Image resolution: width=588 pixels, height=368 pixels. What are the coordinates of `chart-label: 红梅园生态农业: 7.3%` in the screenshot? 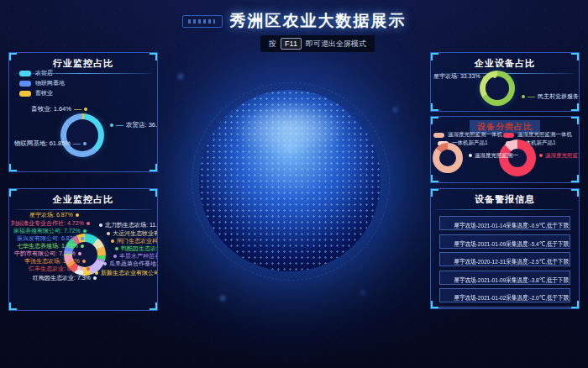 It's located at (65, 278).